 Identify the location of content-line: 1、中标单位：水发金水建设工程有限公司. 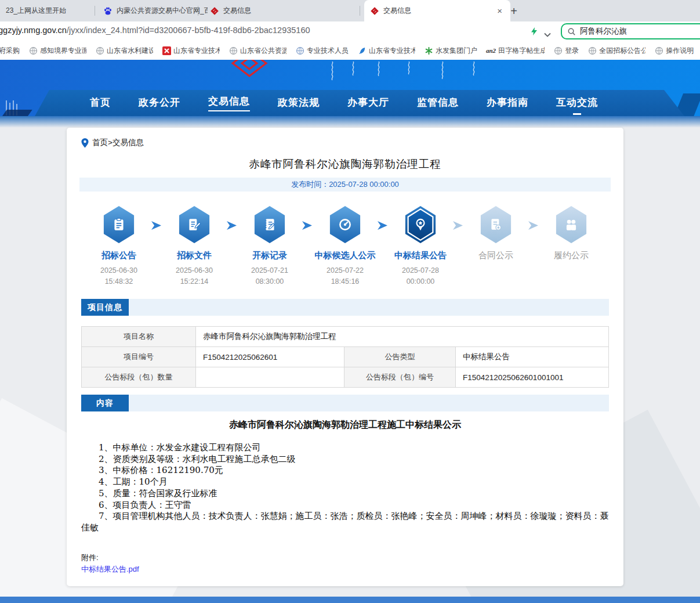
(346, 448).